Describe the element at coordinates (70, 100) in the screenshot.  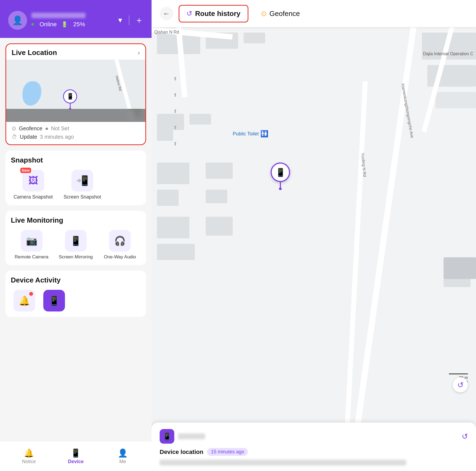
I see `location-pin: 📱` at that location.